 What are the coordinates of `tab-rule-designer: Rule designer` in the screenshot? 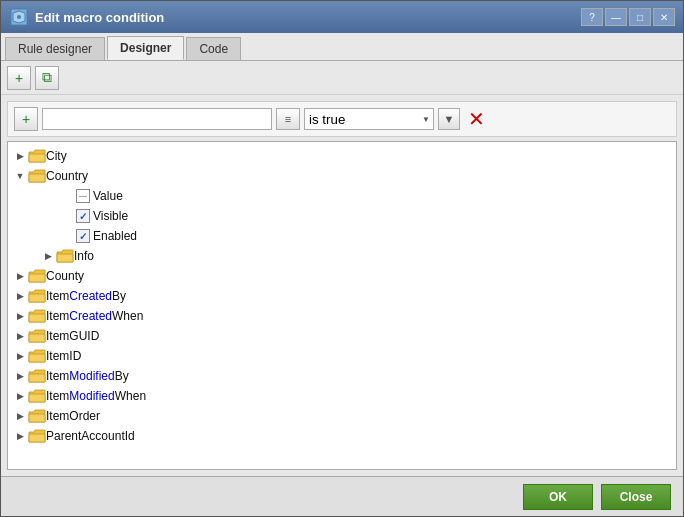 It's located at (55, 48).